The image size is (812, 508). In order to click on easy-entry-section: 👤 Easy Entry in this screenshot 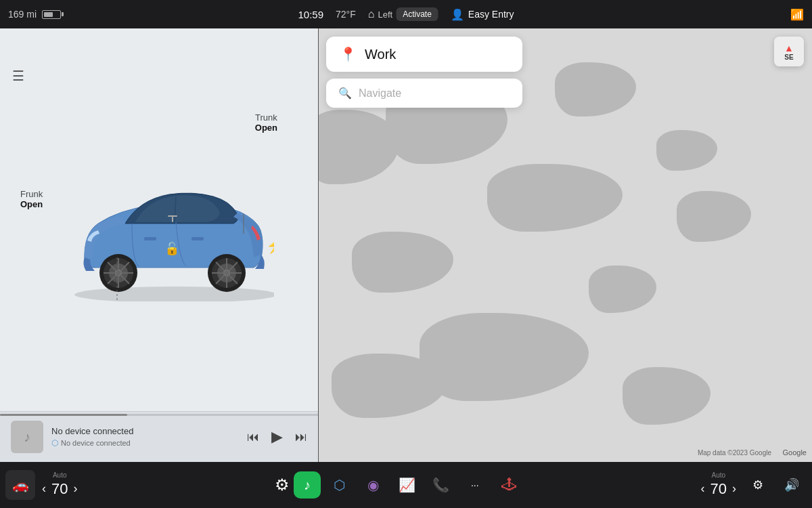, I will do `click(482, 15)`.